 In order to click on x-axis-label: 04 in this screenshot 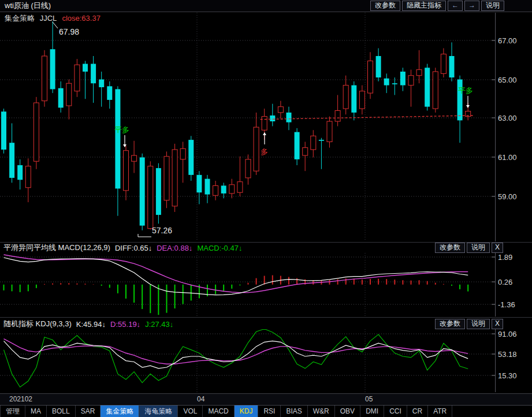, I will do `click(201, 399)`.